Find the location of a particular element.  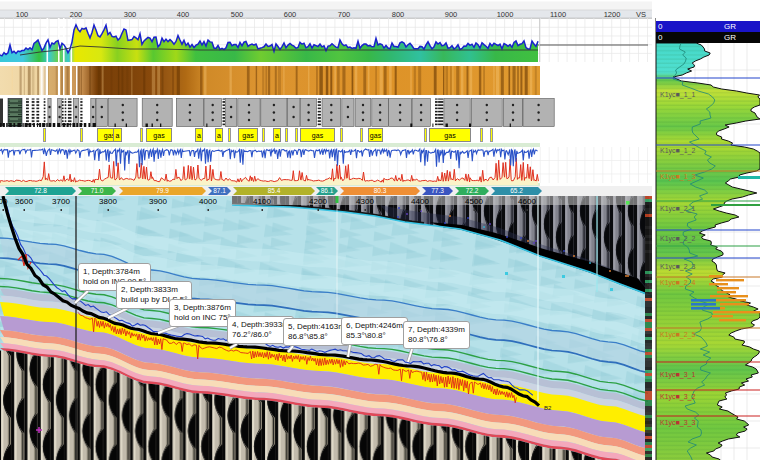

svg-text: K1yc■_2_1 is located at coordinates (678, 209).